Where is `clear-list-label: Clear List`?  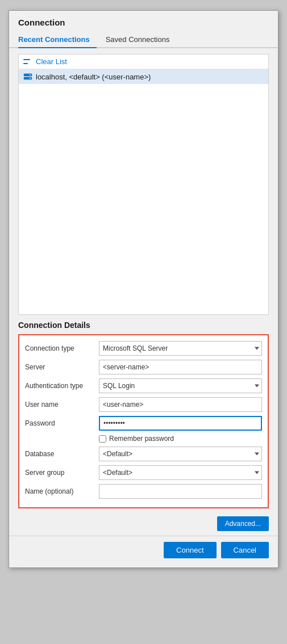 clear-list-label: Clear List is located at coordinates (51, 61).